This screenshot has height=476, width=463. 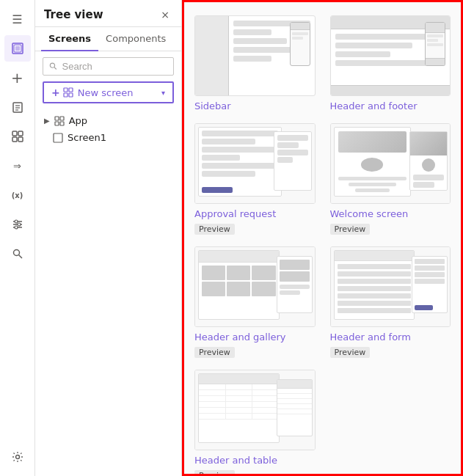 I want to click on variable-icon: (x), so click(x=18, y=195).